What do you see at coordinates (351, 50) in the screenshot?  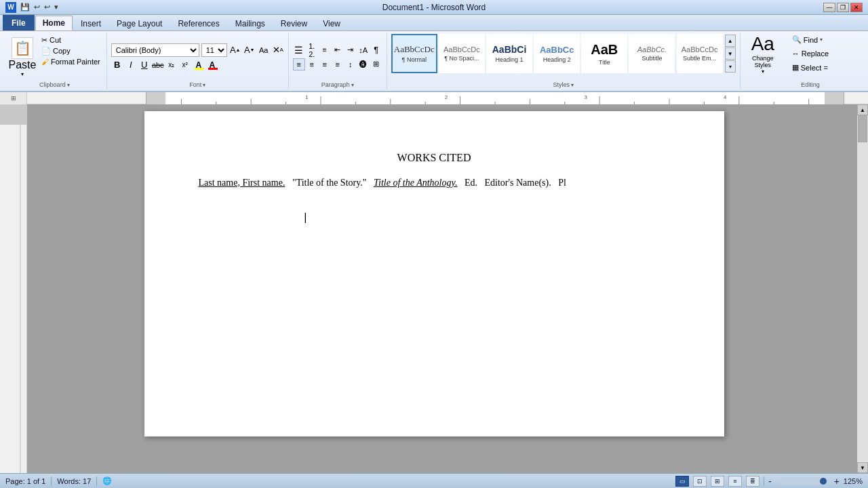 I see `increase-indent-button: ⇥` at bounding box center [351, 50].